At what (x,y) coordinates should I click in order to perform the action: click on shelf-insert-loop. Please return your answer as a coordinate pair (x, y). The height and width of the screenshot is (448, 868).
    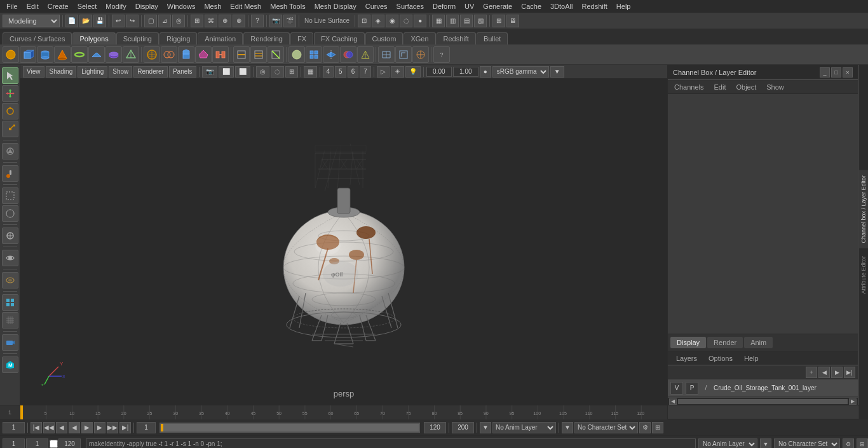
    Looking at the image, I should click on (241, 55).